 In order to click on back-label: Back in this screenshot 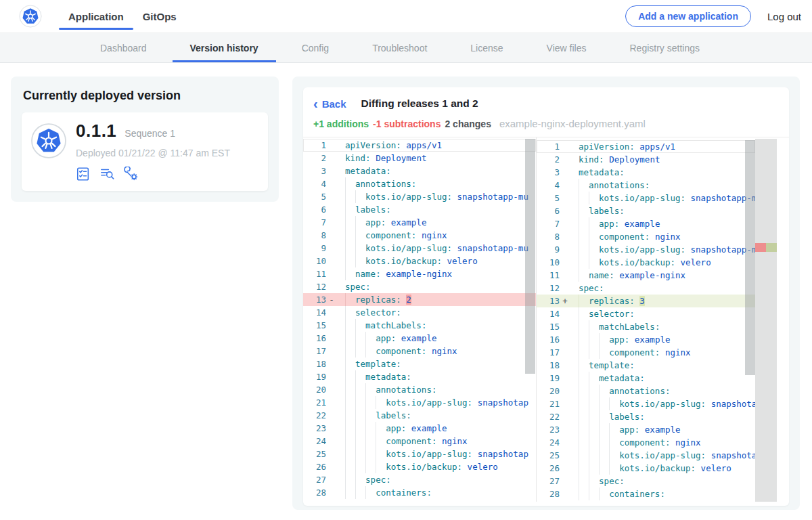, I will do `click(334, 104)`.